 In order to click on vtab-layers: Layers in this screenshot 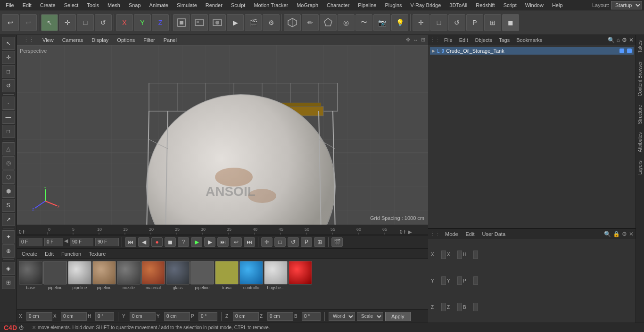, I will do `click(640, 168)`.